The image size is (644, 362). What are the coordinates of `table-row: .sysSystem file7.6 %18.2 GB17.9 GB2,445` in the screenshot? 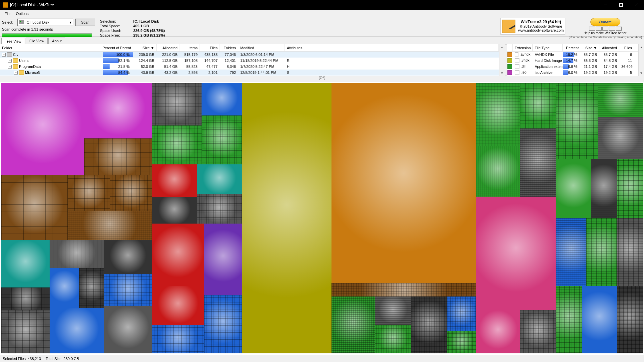 It's located at (572, 76).